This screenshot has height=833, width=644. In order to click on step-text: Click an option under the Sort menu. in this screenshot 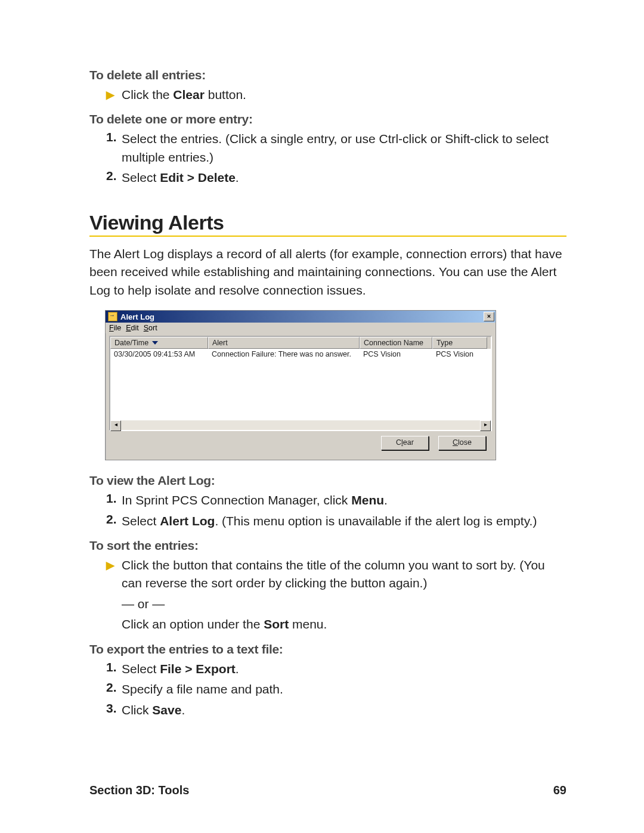, I will do `click(224, 624)`.